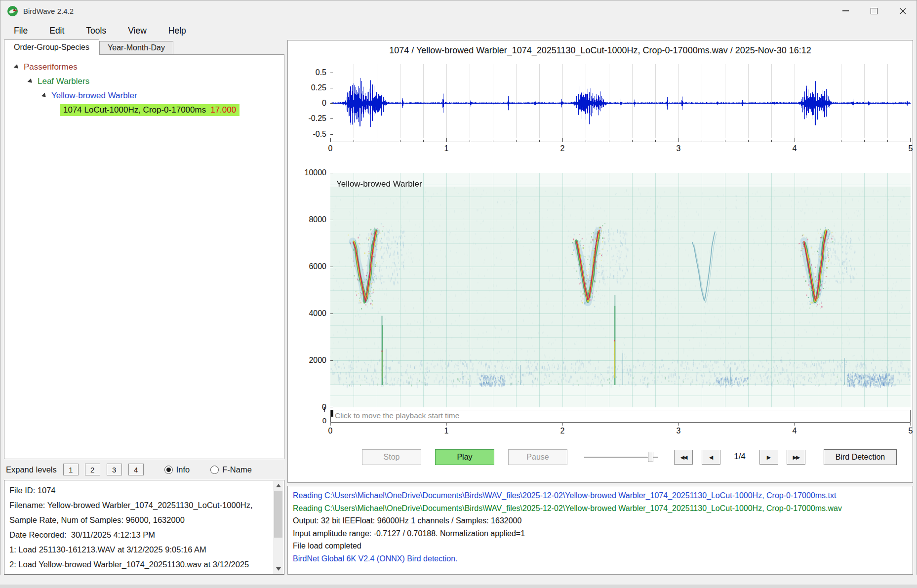 The width and height of the screenshot is (917, 588). What do you see at coordinates (307, 421) in the screenshot?
I see `playback-ytick: 0` at bounding box center [307, 421].